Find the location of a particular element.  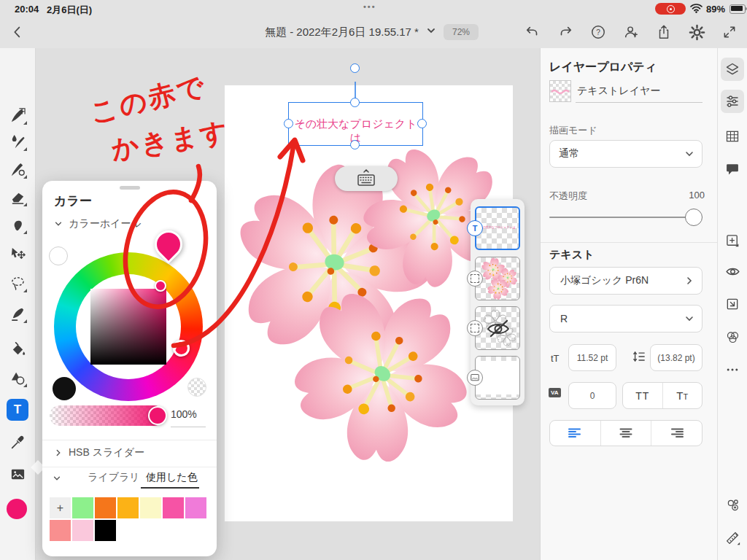

opacity-slider is located at coordinates (107, 416).